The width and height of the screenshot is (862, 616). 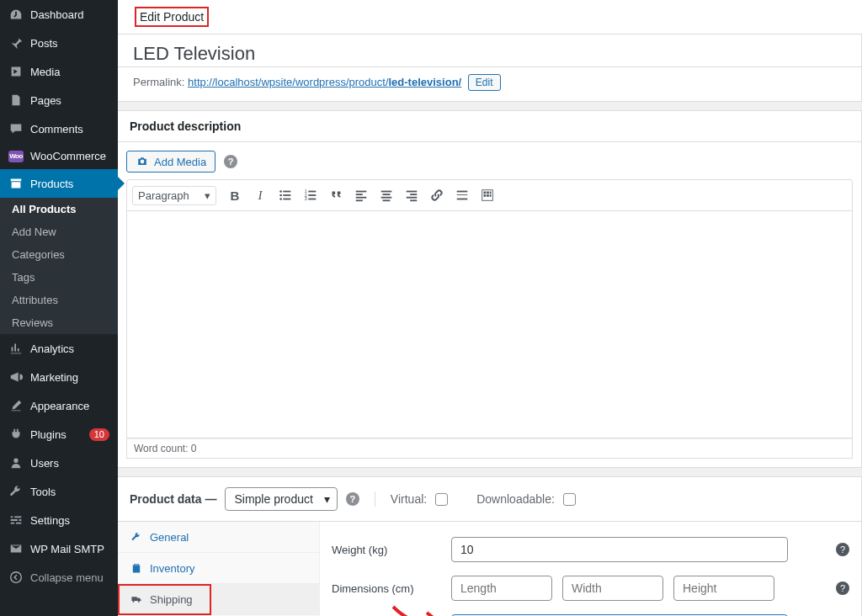 I want to click on menu-marketing: Marketing, so click(x=59, y=377).